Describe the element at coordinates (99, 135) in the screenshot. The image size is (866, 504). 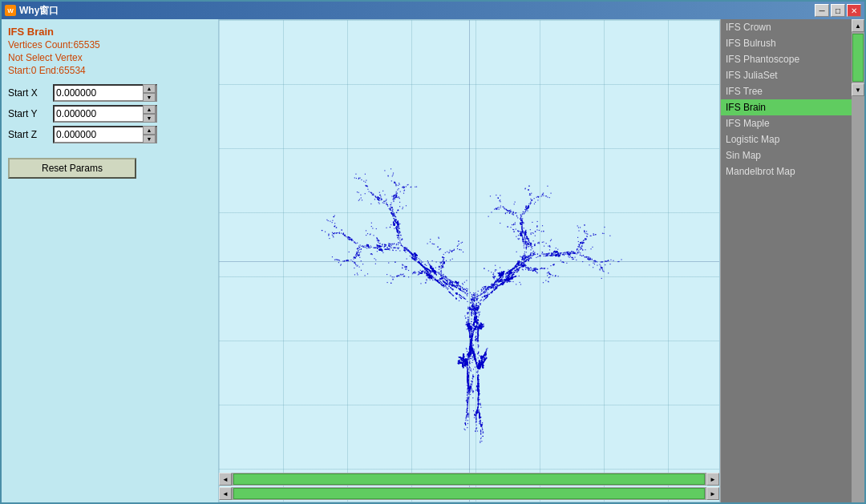
I see `start-z-input` at that location.